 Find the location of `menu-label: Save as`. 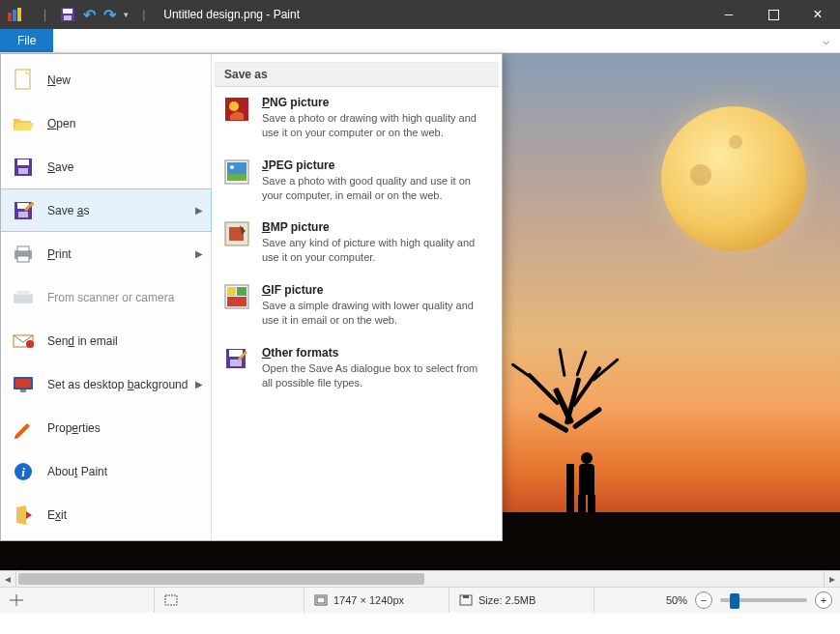

menu-label: Save as is located at coordinates (68, 211).